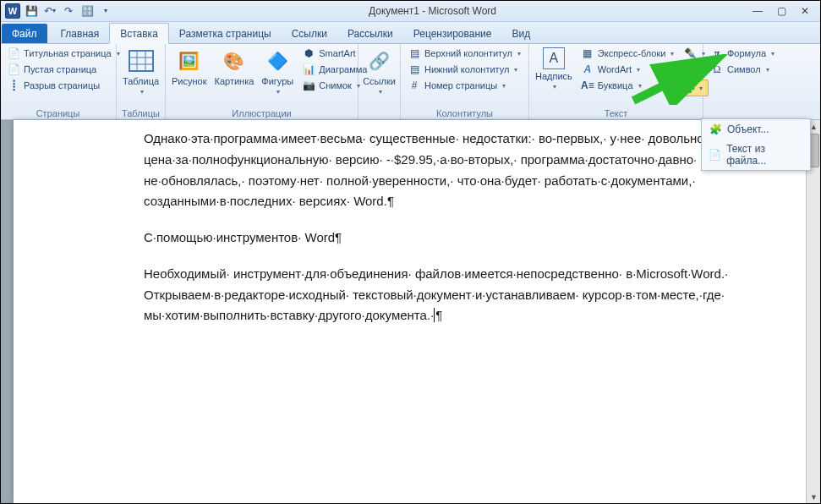 The height and width of the screenshot is (504, 821). Describe the element at coordinates (50, 11) in the screenshot. I see `undo-icon: ↶▾` at that location.